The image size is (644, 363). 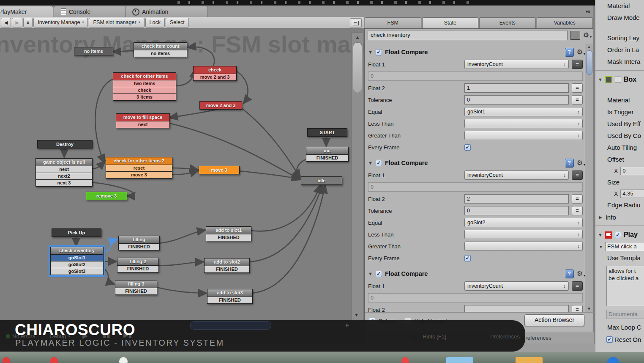 What do you see at coordinates (136, 288) in the screenshot?
I see `fsm-node-filling-3: filling 3FINISHED` at bounding box center [136, 288].